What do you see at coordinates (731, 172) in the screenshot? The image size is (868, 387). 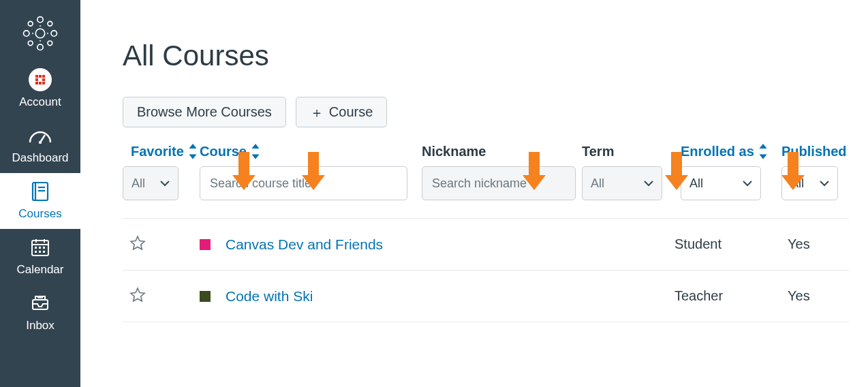 I see `column-enrolled: Enrolled as All` at bounding box center [731, 172].